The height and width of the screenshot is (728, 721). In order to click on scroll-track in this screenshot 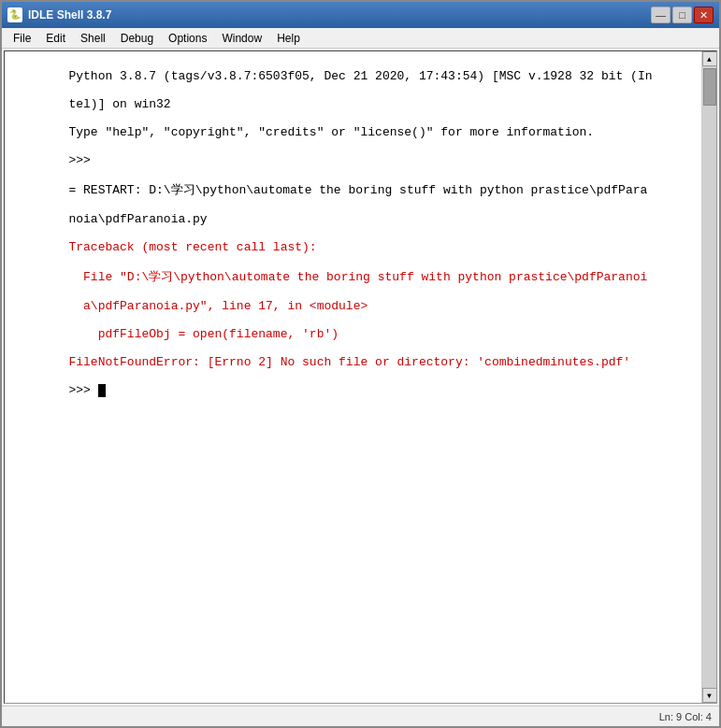, I will do `click(709, 378)`.